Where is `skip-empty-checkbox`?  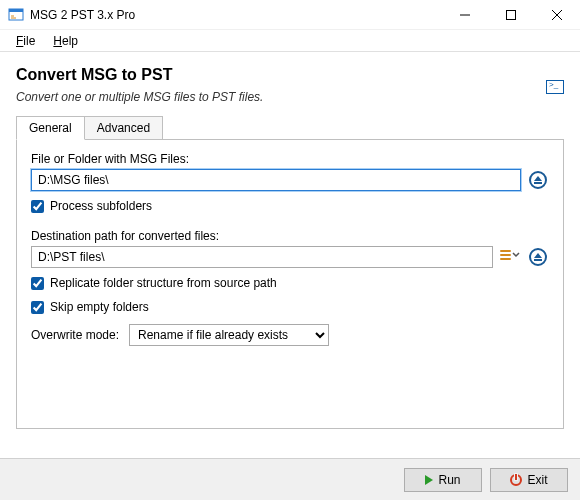
skip-empty-checkbox is located at coordinates (38, 308).